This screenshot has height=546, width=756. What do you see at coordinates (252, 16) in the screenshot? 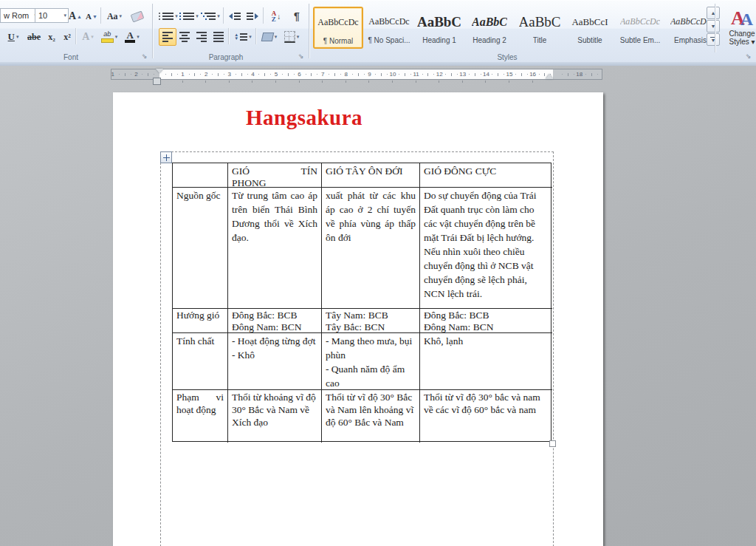
I see `increase-indent-button` at bounding box center [252, 16].